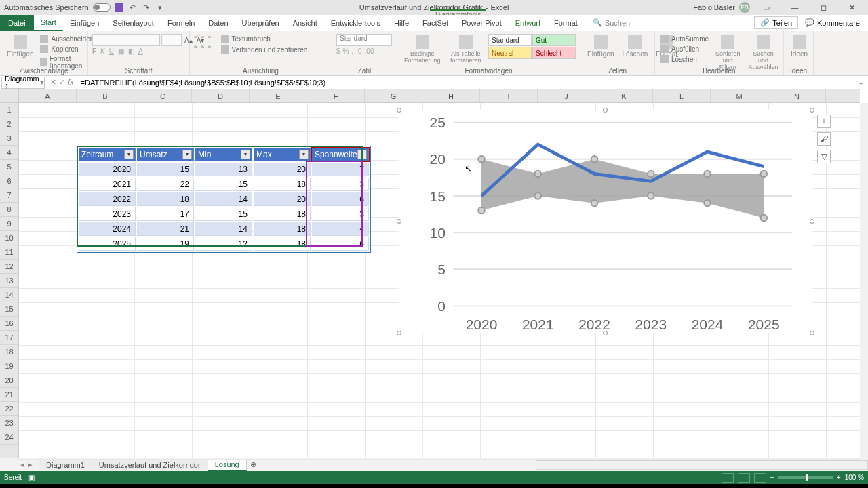 The width and height of the screenshot is (868, 488). What do you see at coordinates (224, 184) in the screenshot?
I see `table-row: 20212215183` at bounding box center [224, 184].